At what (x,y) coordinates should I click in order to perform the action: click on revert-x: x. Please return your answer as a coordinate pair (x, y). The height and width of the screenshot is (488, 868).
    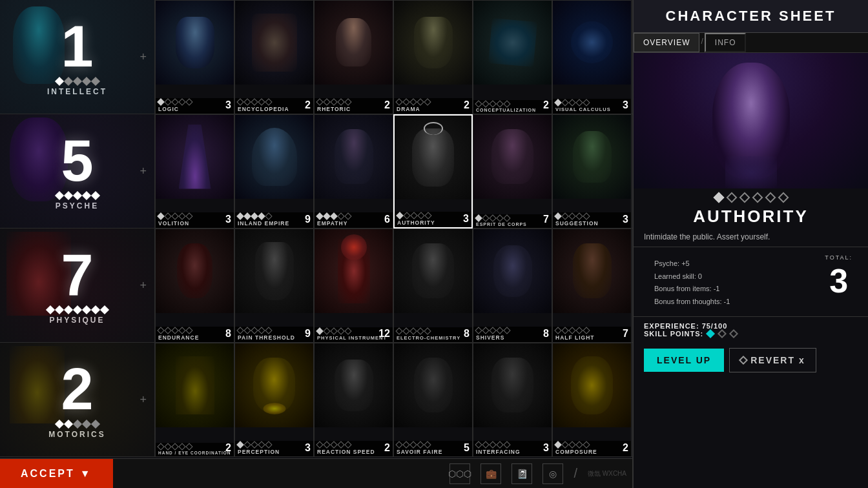
    Looking at the image, I should click on (802, 360).